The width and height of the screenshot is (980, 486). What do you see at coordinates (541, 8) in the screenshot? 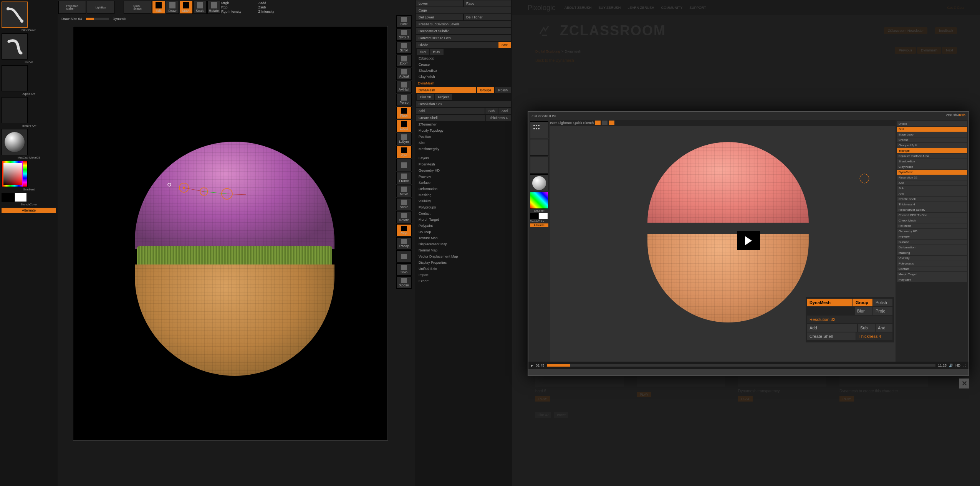
I see `pixologic-logo: Pixologic` at bounding box center [541, 8].